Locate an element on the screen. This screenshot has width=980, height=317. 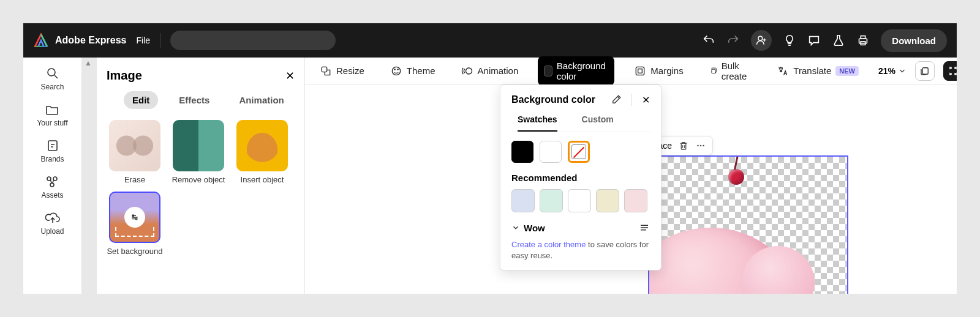
create-theme-link: Create a color theme is located at coordinates (549, 245).